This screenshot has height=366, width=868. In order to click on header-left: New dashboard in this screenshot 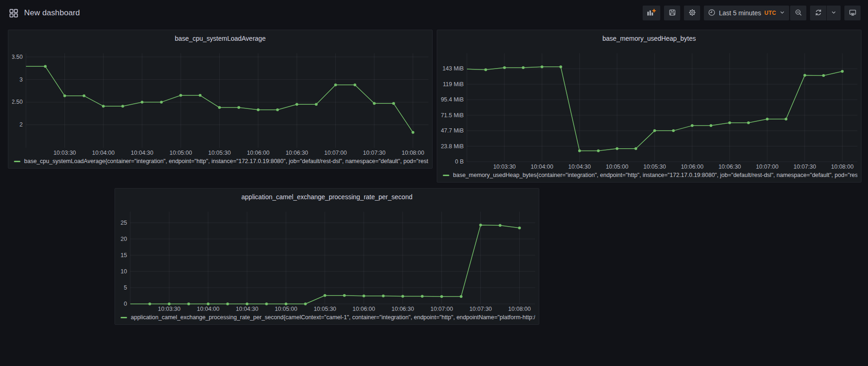, I will do `click(45, 13)`.